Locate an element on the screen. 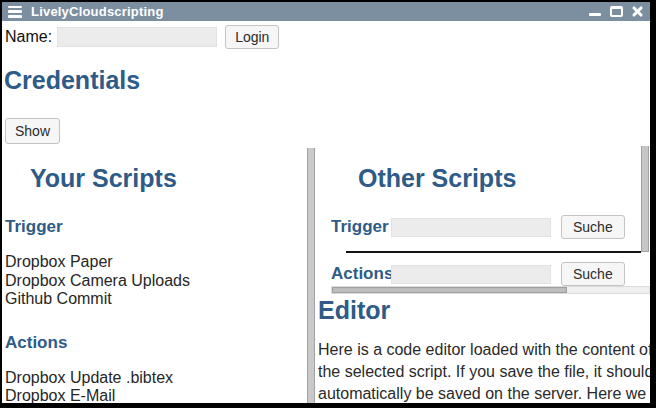 The width and height of the screenshot is (656, 408). script-list-item: Dropbox Camera Uploads is located at coordinates (156, 282).